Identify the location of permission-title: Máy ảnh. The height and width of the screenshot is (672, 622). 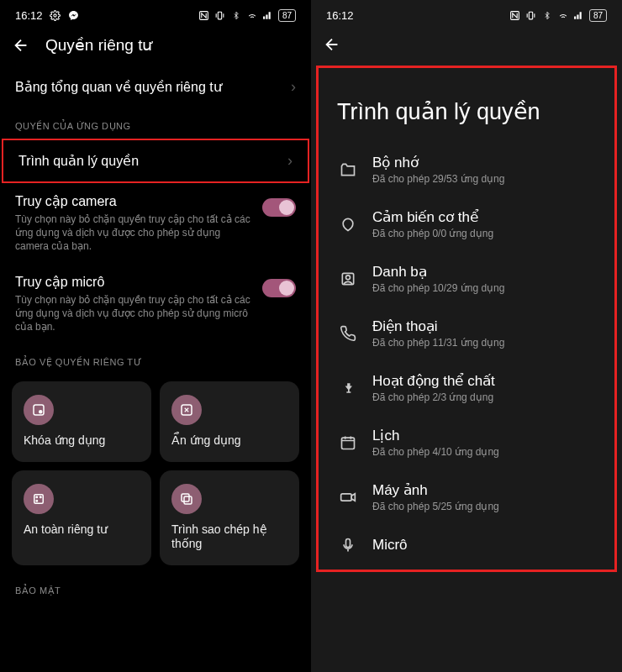
(483, 491).